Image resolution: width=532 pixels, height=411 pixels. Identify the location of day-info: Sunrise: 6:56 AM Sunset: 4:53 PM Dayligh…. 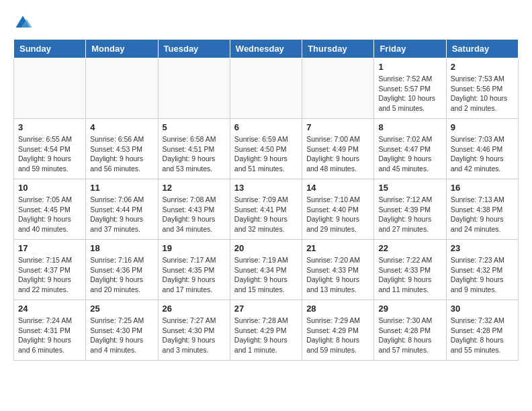
(122, 154).